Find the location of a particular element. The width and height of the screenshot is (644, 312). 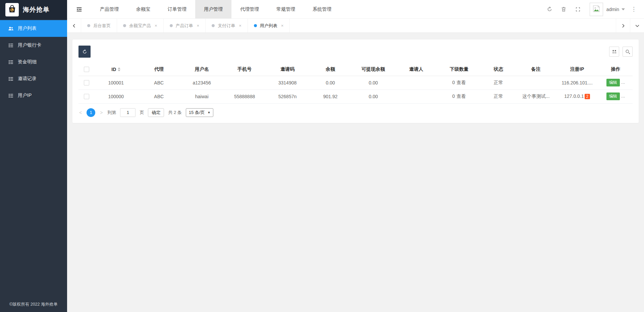

users-icon is located at coordinates (11, 29).